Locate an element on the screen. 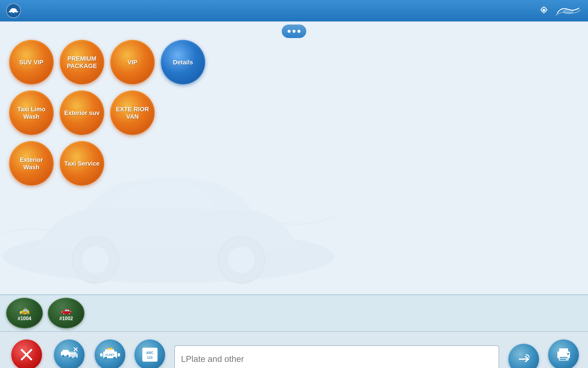 The width and height of the screenshot is (588, 368). service-btn-exterior-van: EXTE RIOR VAN is located at coordinates (132, 113).